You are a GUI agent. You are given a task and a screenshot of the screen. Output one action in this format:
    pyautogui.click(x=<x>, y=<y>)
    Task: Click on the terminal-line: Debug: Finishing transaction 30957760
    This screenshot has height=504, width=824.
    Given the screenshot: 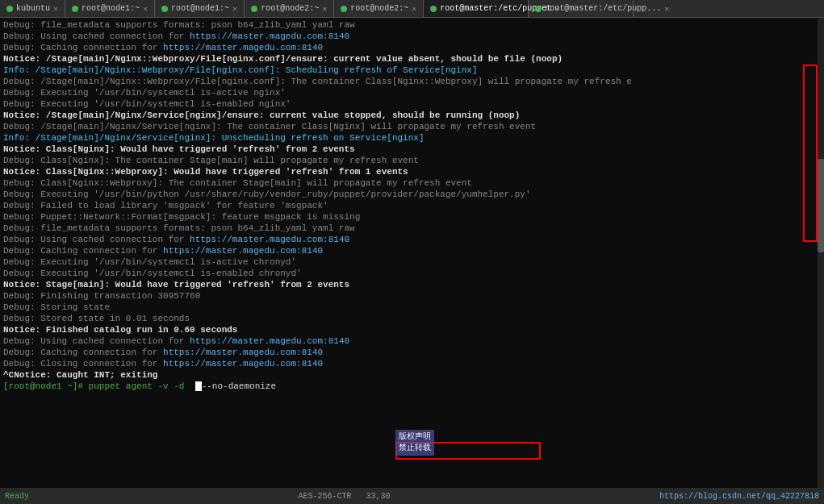 What is the action you would take?
    pyautogui.click(x=412, y=296)
    